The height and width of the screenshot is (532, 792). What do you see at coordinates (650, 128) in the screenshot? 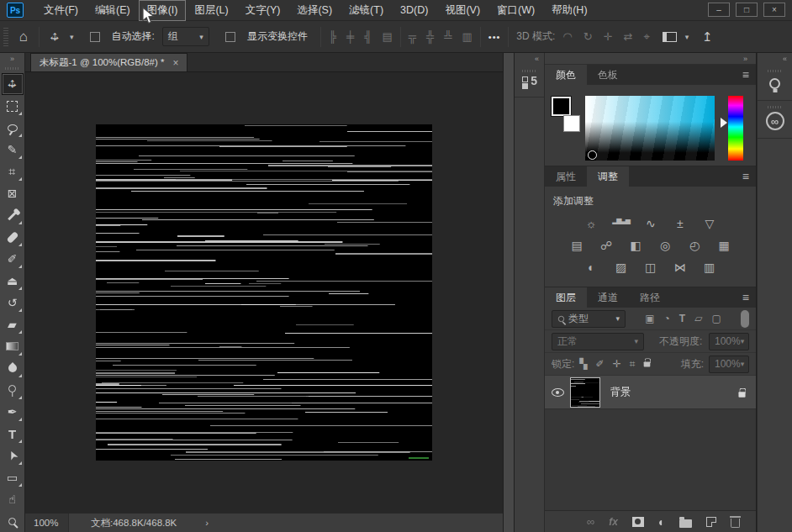
I see `saturation-brightness-field` at bounding box center [650, 128].